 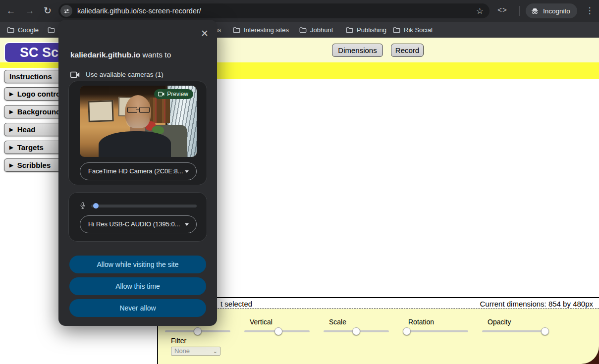 What do you see at coordinates (551, 11) in the screenshot?
I see `incognito-badge: Incognito` at bounding box center [551, 11].